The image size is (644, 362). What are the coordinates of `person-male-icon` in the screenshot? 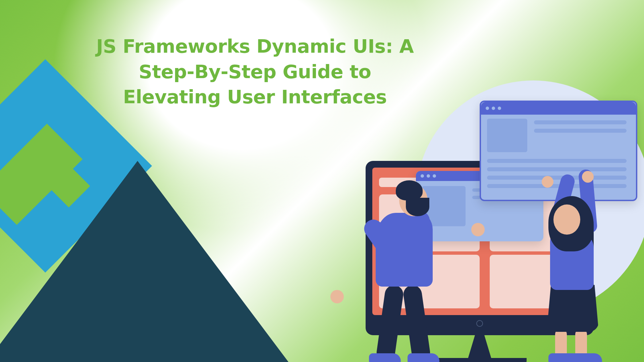 It's located at (402, 268).